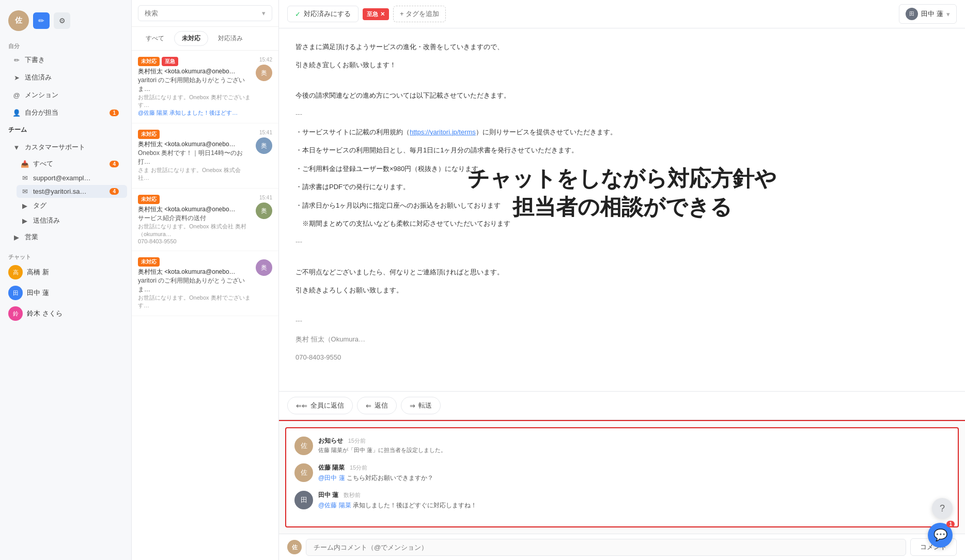  Describe the element at coordinates (66, 147) in the screenshot. I see `sidebar-item-customer-support: ▼ カスタマーサポート` at that location.